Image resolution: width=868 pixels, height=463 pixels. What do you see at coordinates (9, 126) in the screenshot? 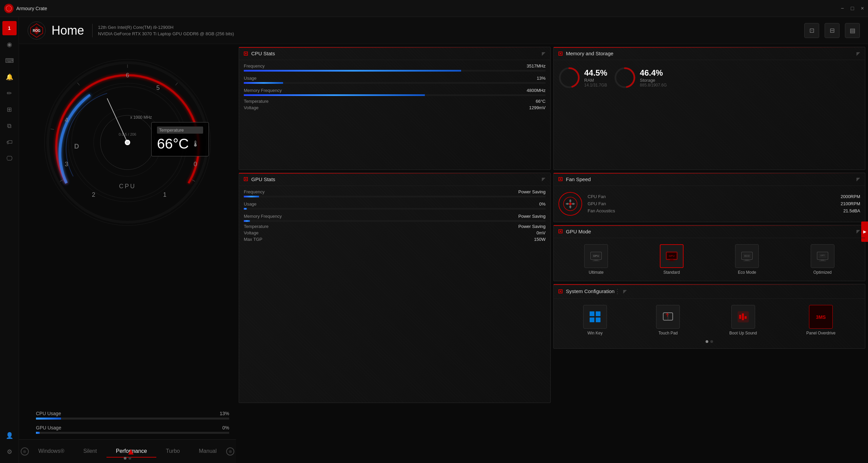
I see `sidebar-item-filter: ⧉` at bounding box center [9, 126].